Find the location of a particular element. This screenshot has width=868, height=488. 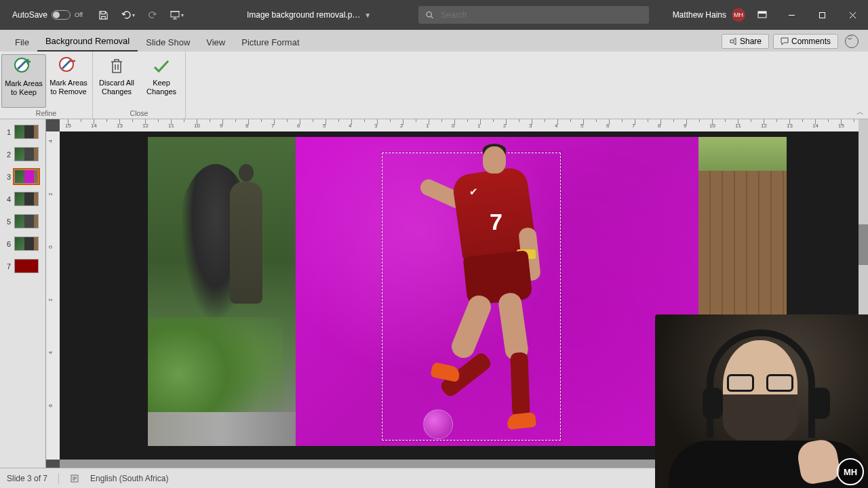

tab-background-removal: Background Removal is located at coordinates (87, 42).